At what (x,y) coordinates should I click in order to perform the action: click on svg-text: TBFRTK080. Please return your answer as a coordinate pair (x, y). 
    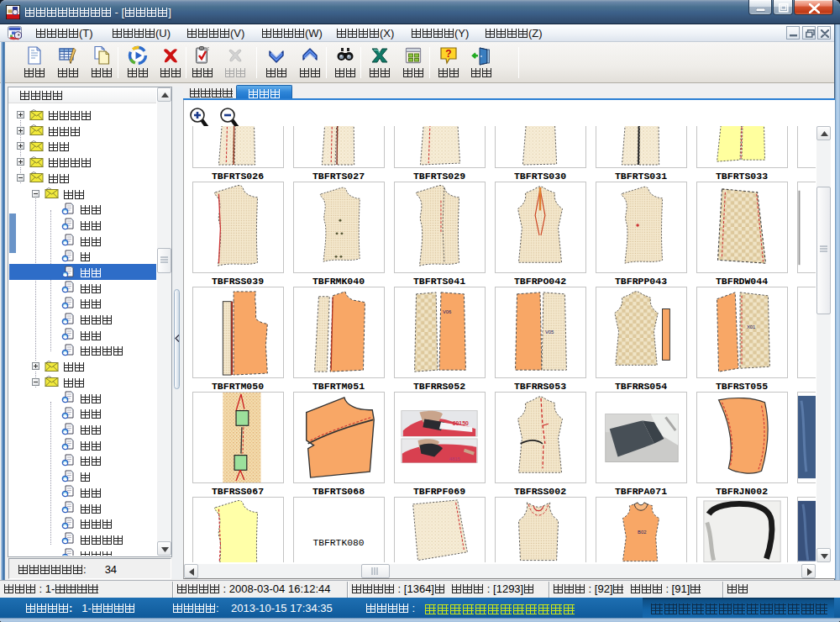
    Looking at the image, I should click on (339, 543).